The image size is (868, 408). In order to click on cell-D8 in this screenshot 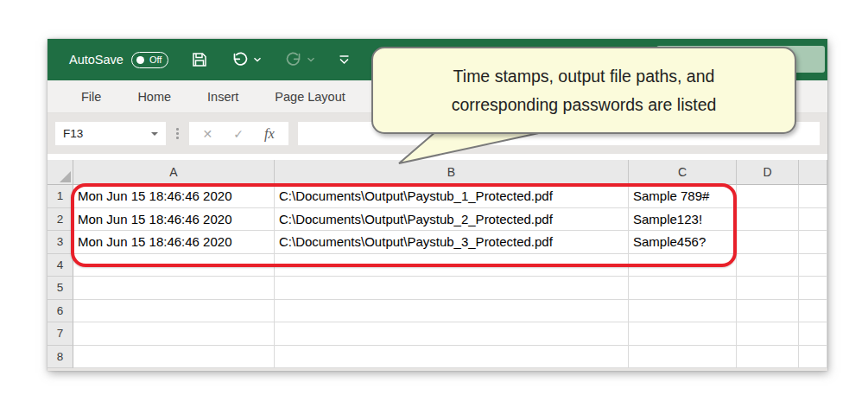, I will do `click(768, 358)`.